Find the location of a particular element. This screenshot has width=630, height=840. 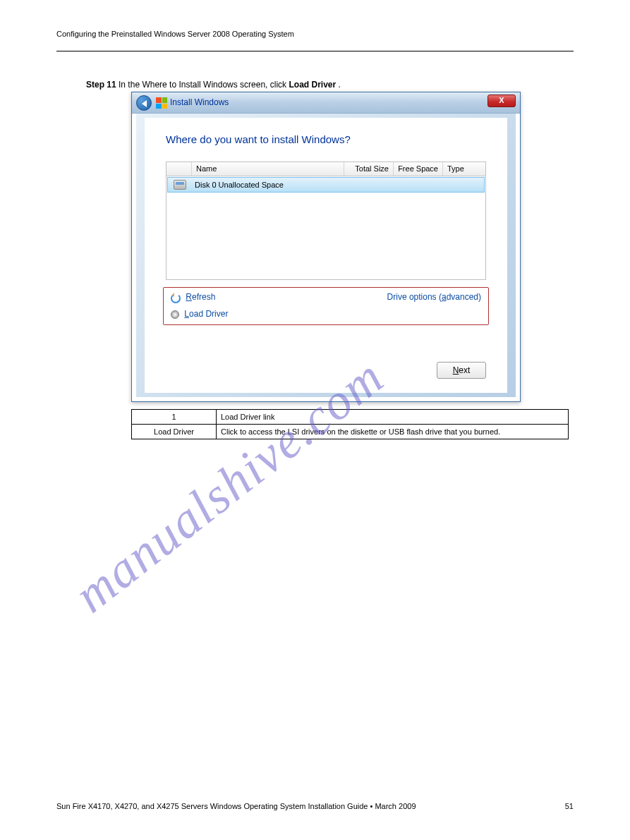

step-body: In the Where to Install Windows screen, … is located at coordinates (203, 85).